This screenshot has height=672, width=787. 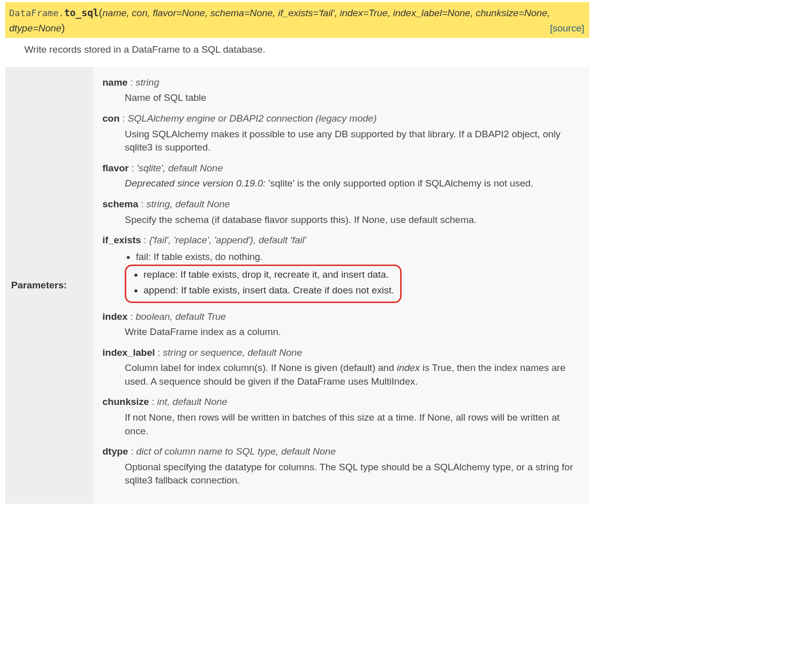 I want to click on param-label: if_exists, so click(x=122, y=240).